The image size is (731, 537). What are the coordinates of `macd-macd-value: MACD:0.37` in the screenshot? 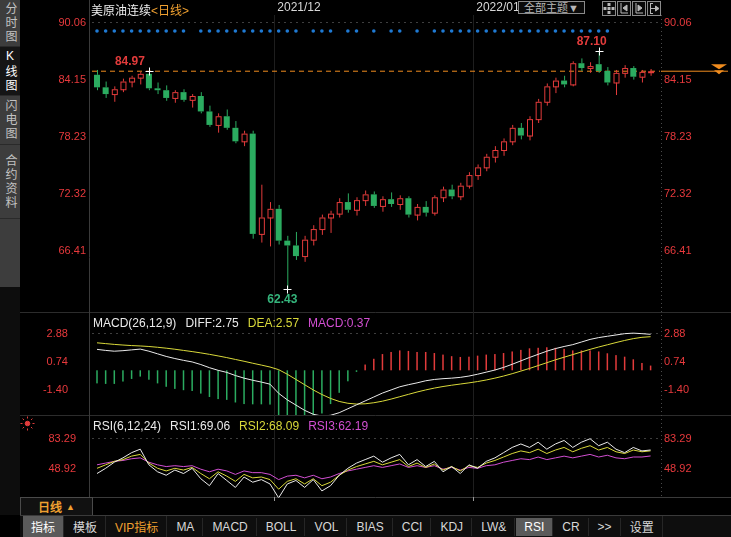 It's located at (339, 323).